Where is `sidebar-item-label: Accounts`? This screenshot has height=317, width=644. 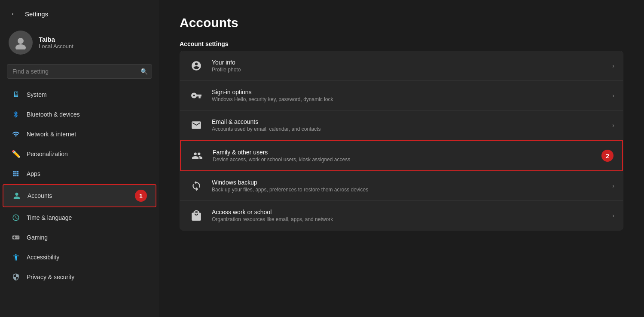 sidebar-item-label: Accounts is located at coordinates (40, 196).